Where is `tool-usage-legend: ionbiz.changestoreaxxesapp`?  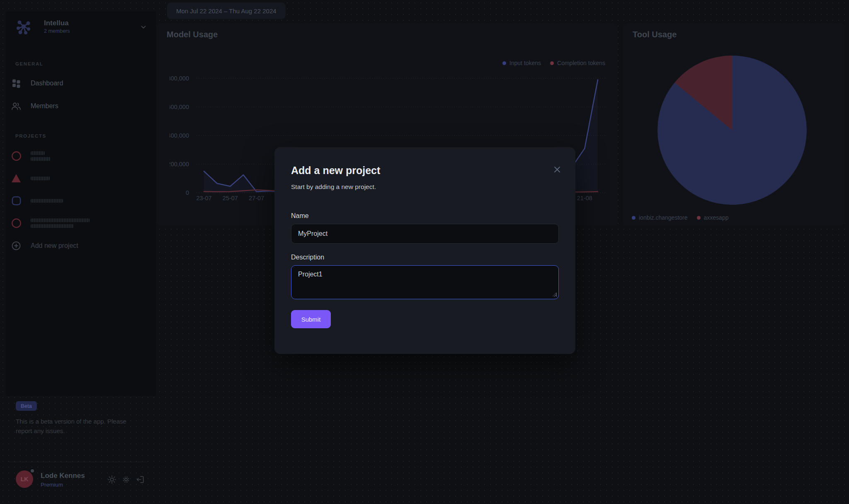
tool-usage-legend: ionbiz.changestoreaxxesapp is located at coordinates (680, 218).